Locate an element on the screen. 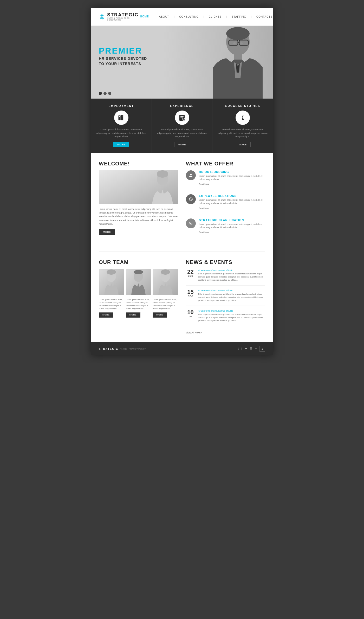 This screenshot has height=619, width=364. team-member-1-desc: Lorem ipsum dolor sit amet, consectetur … is located at coordinates (112, 304).